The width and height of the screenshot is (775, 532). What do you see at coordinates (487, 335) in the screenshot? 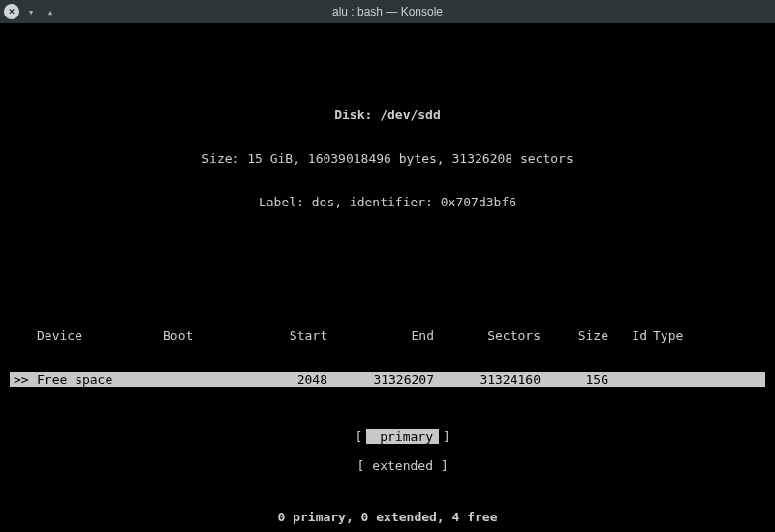
I see `col-sectors: Sectors` at bounding box center [487, 335].